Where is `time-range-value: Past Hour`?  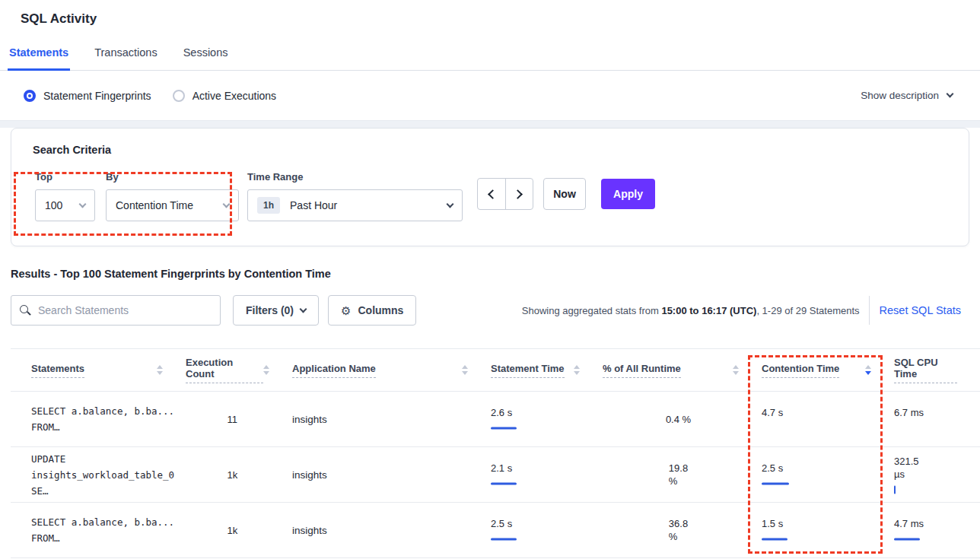 time-range-value: Past Hour is located at coordinates (313, 205).